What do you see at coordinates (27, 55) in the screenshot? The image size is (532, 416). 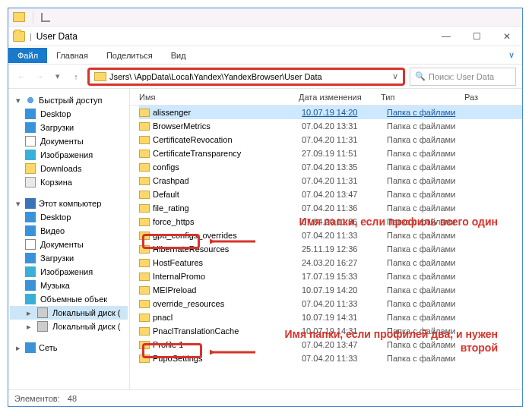 I see `tab-file: Файл` at bounding box center [27, 55].